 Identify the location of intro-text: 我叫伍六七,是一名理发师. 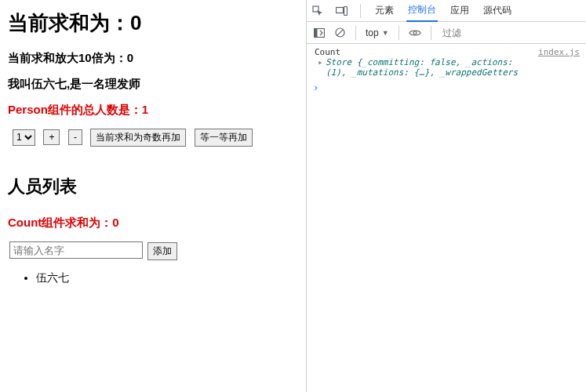
(153, 85).